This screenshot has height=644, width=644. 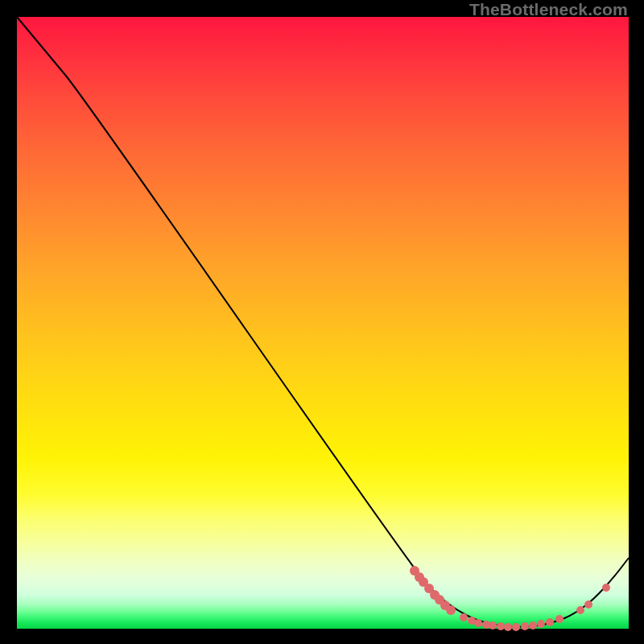 I want to click on watermark-text: TheBottleneck.com, so click(x=549, y=10).